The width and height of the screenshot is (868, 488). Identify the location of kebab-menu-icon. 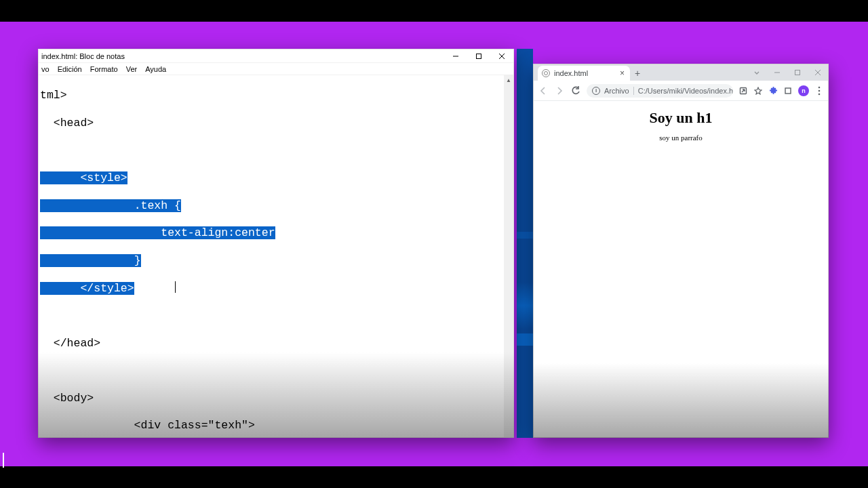
(819, 91).